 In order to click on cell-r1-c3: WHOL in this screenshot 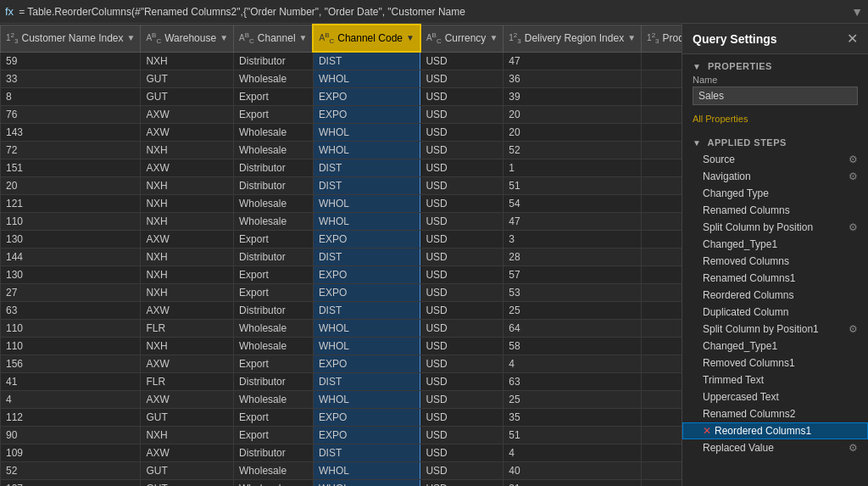, I will do `click(366, 80)`.